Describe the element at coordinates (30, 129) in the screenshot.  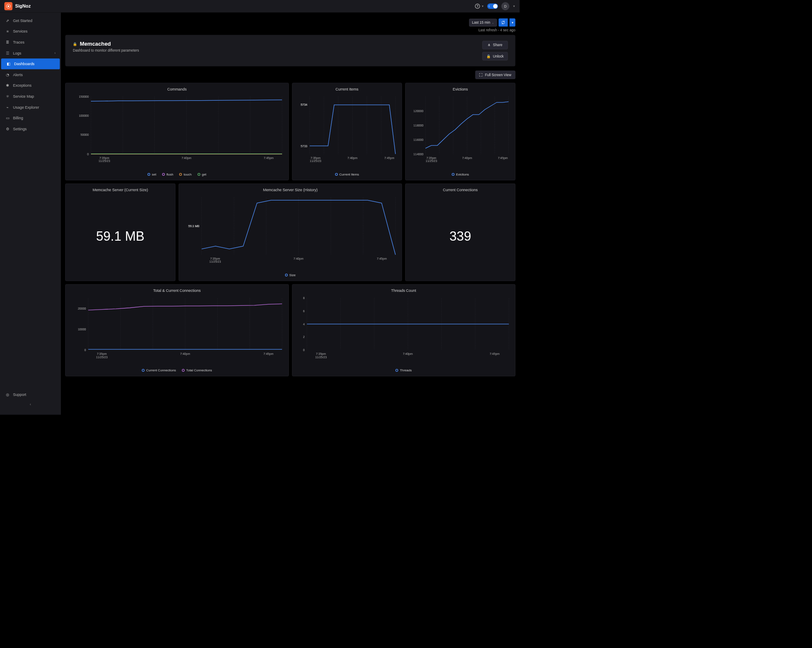
I see `sidebar-item-settings: ⚙ Settings` at that location.